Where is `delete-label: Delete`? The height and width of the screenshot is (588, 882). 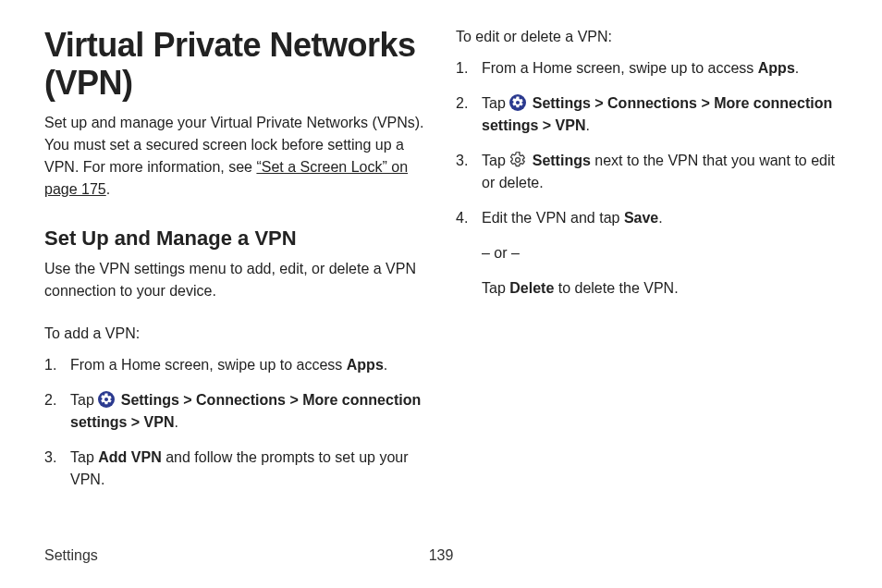
delete-label: Delete is located at coordinates (532, 288).